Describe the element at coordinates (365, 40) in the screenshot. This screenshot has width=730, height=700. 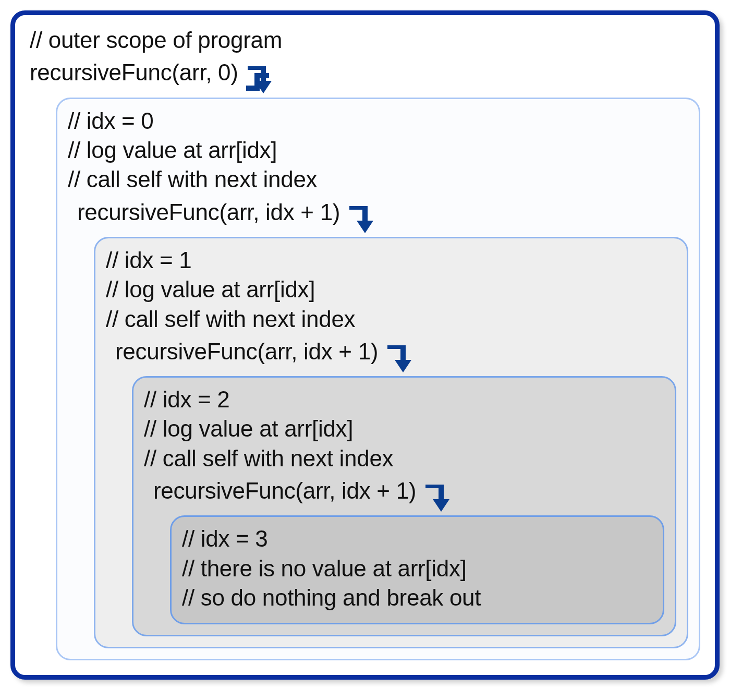
I see `outer-comment: // outer scope of program` at that location.